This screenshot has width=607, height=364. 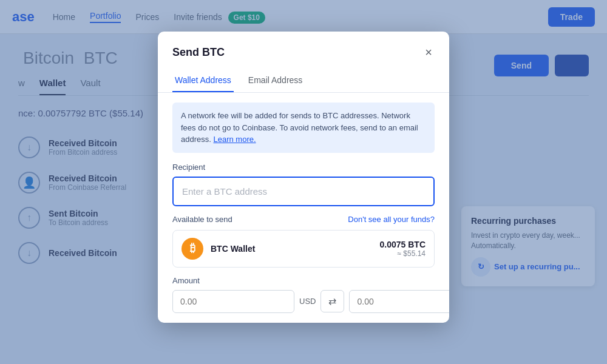 What do you see at coordinates (403, 249) in the screenshot?
I see `wallet-amount: 0.0075 BTC ≈ $55.14` at bounding box center [403, 249].